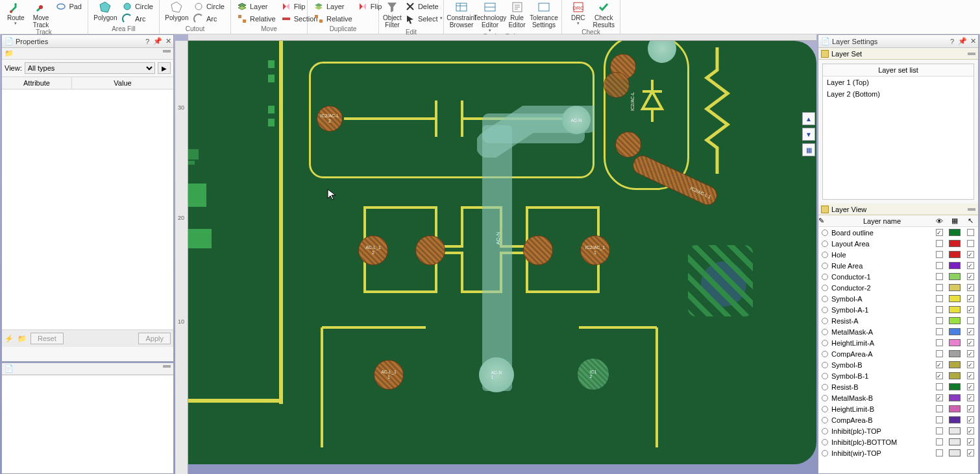 Image resolution: width=980 pixels, height=474 pixels. I want to click on move-layer-button: Layer, so click(256, 6).